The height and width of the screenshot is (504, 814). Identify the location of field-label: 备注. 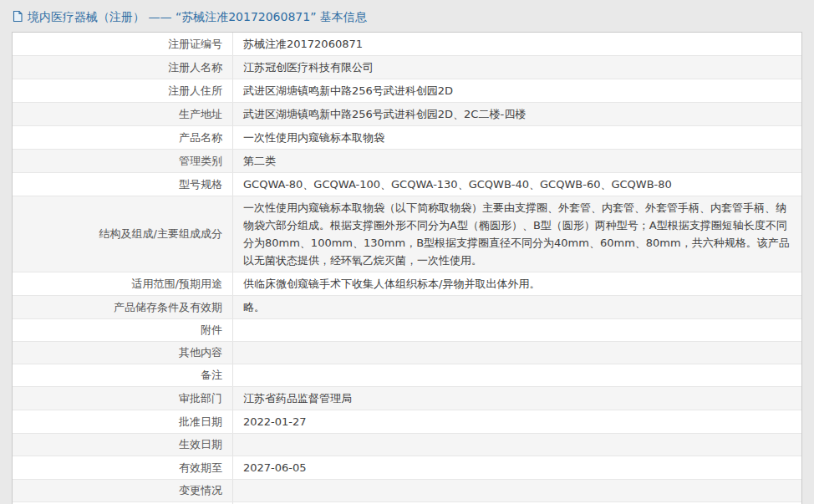
(211, 375).